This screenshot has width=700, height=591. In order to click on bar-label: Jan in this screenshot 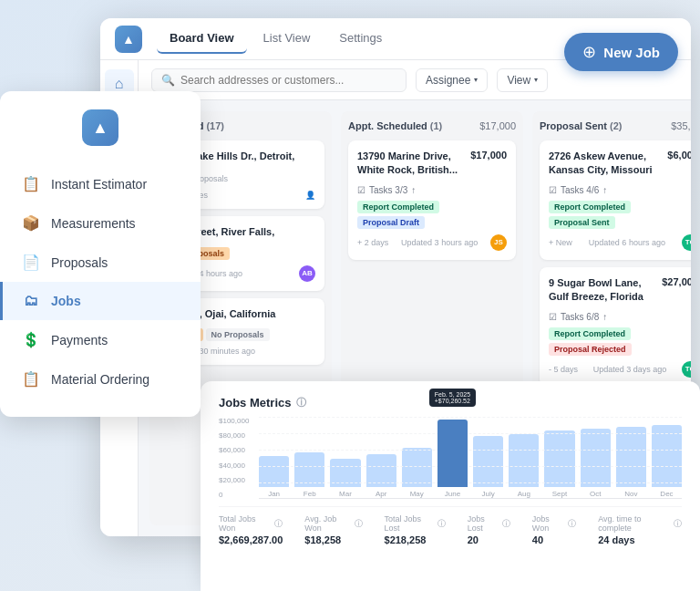, I will do `click(273, 494)`.